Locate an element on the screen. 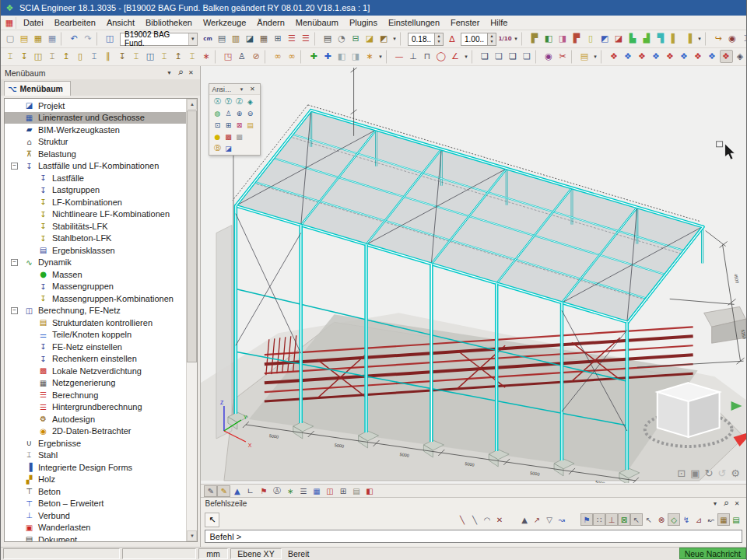  add-point-button: ✚ is located at coordinates (328, 56).